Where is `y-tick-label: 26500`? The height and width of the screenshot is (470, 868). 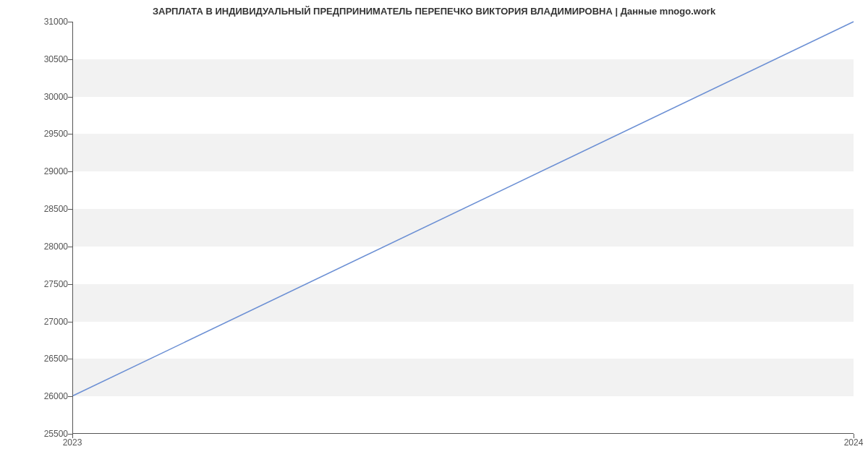
y-tick-label: 26500 is located at coordinates (56, 359).